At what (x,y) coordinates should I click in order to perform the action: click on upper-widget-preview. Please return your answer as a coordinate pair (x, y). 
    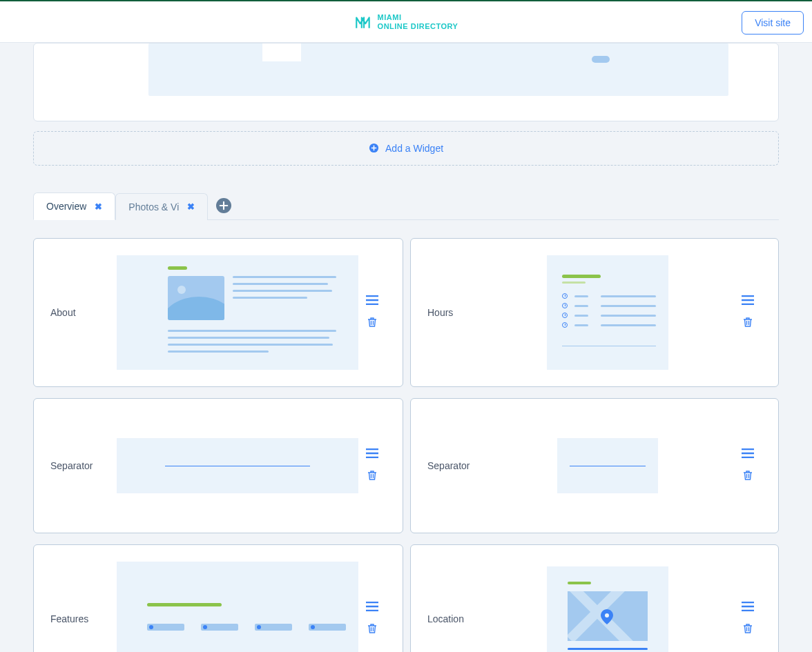
    Looking at the image, I should click on (438, 70).